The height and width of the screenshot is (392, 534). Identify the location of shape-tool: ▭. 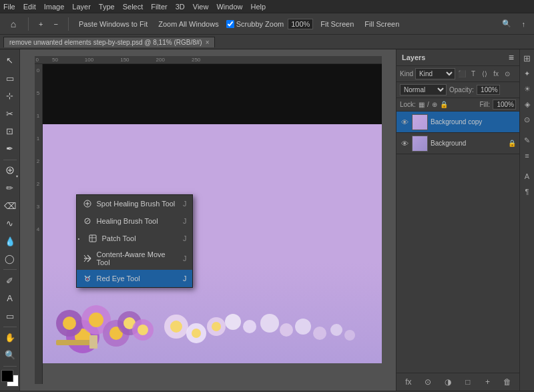
(10, 315).